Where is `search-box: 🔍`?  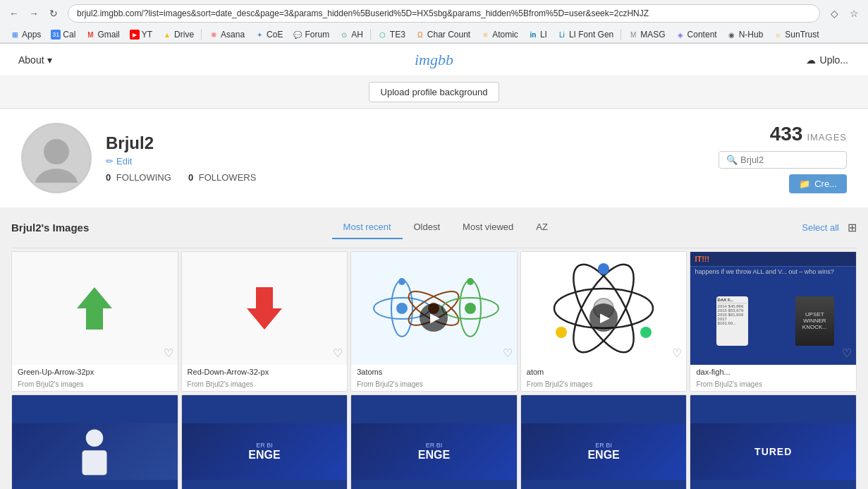
search-box: 🔍 is located at coordinates (783, 159).